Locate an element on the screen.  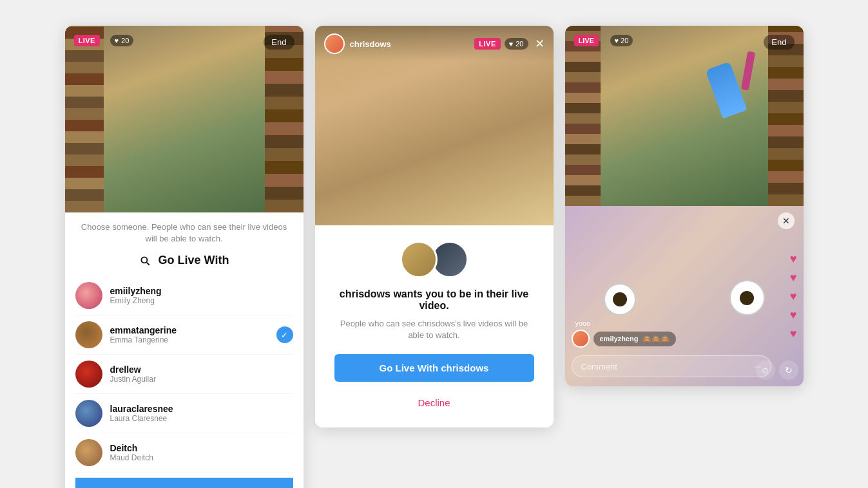
chat-bubble: yooo emilyzheng 🙈🙈🙈 is located at coordinates (624, 333).